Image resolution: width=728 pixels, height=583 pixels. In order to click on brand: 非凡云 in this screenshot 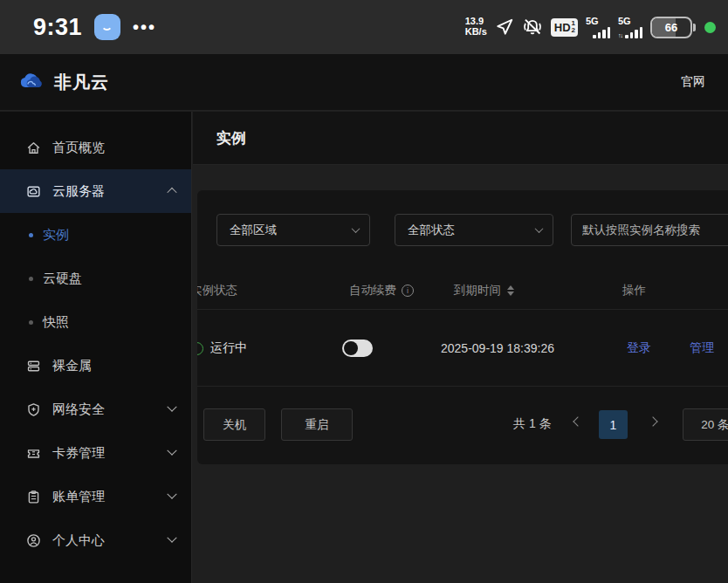, I will do `click(63, 82)`.